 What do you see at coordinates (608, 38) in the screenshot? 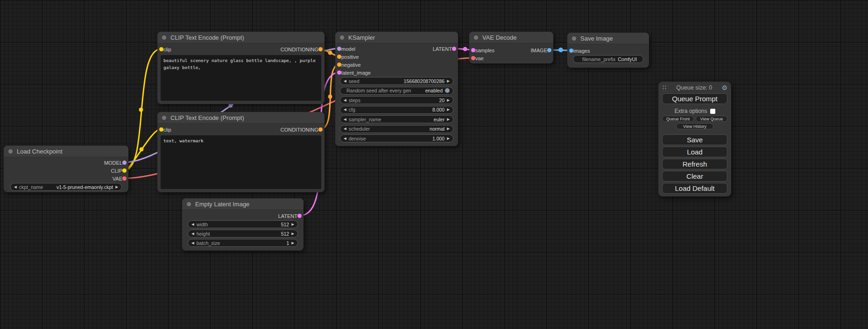
I see `node-title-bar: Save Image` at bounding box center [608, 38].